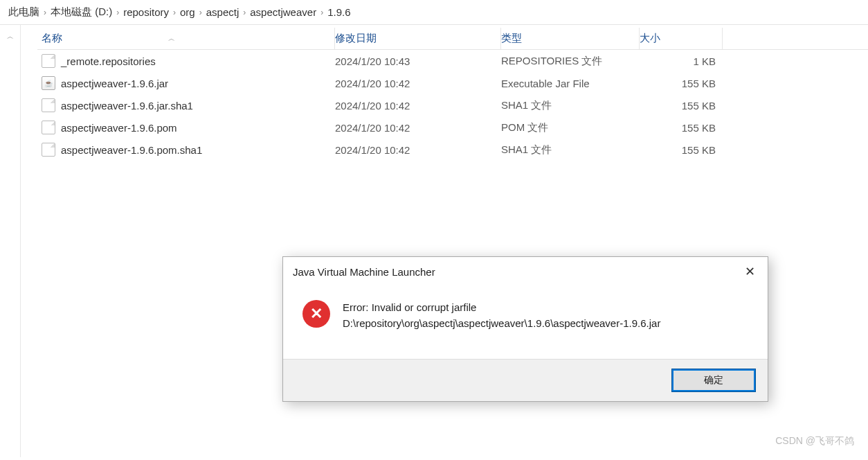 The width and height of the screenshot is (868, 460). What do you see at coordinates (453, 61) in the screenshot?
I see `table-row: _remote.repositories2024/1/20 10:43REPOS…` at bounding box center [453, 61].